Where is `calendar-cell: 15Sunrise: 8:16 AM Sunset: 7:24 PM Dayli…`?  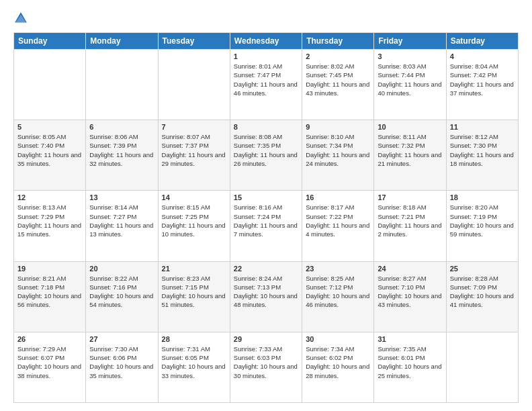 calendar-cell: 15Sunrise: 8:16 AM Sunset: 7:24 PM Dayli… is located at coordinates (266, 226).